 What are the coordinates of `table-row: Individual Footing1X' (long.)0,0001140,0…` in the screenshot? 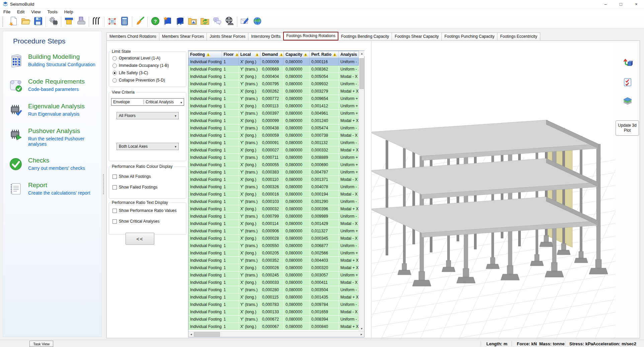 It's located at (274, 224).